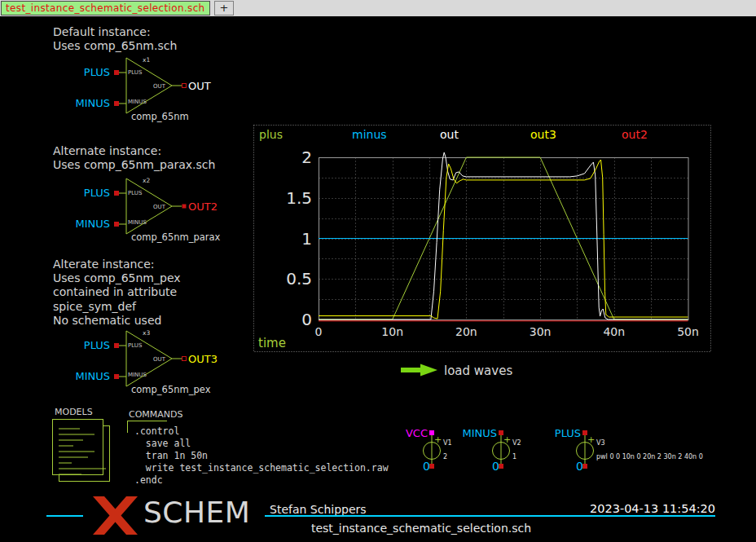  What do you see at coordinates (466, 332) in the screenshot?
I see `x-tick-label: 20n` at bounding box center [466, 332].